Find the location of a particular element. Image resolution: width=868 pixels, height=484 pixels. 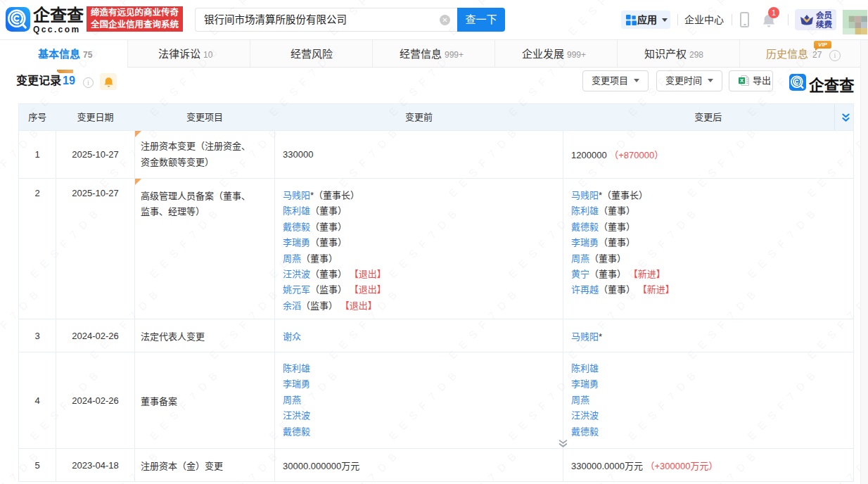

svg-text: X is located at coordinates (742, 80).